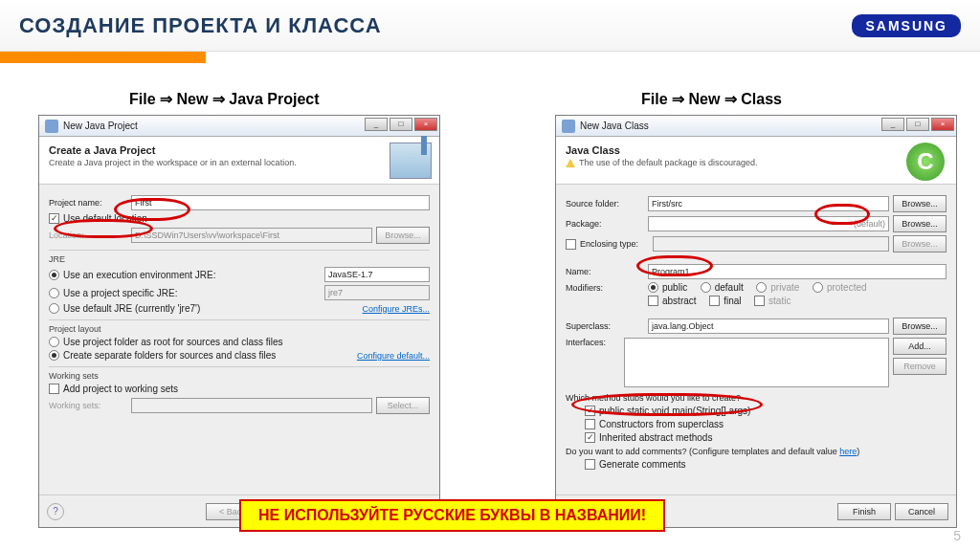 This screenshot has height=549, width=980. I want to click on window-title: New Java Project, so click(100, 126).